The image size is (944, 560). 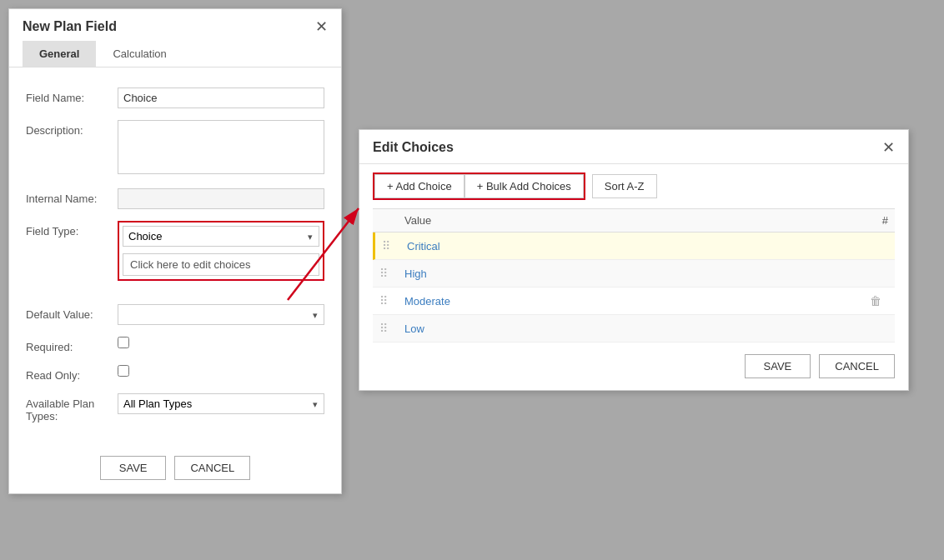 I want to click on default-value-row: Default Value: ▾, so click(x=175, y=315).